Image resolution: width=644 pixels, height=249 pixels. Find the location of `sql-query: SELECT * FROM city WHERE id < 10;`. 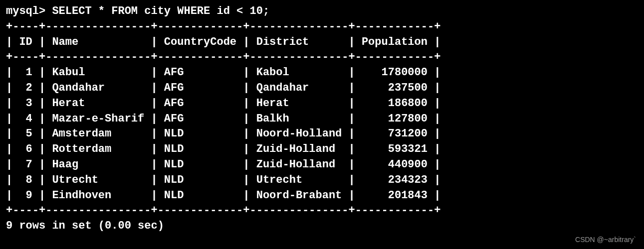

sql-query: SELECT * FROM city WHERE id < 10; is located at coordinates (161, 11).